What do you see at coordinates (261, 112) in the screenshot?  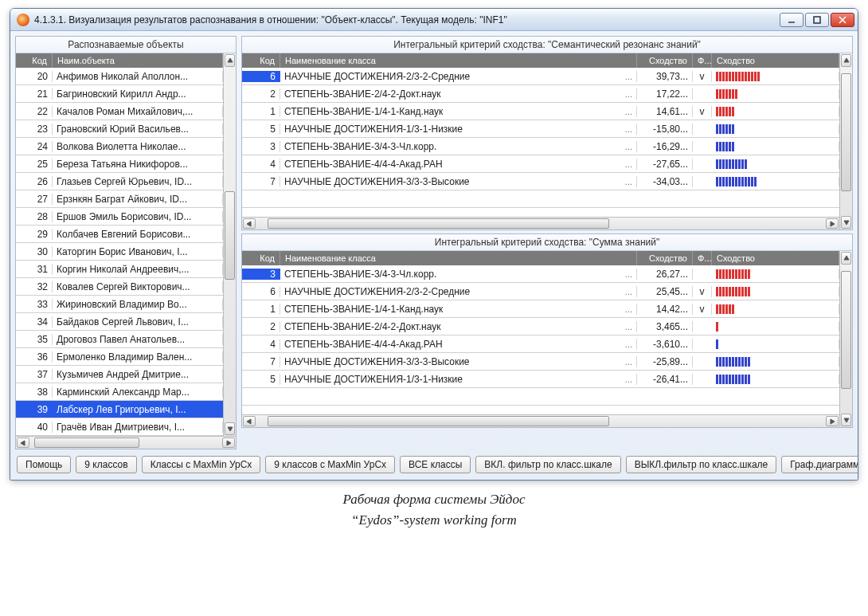 I see `cell-code: 1` at bounding box center [261, 112].